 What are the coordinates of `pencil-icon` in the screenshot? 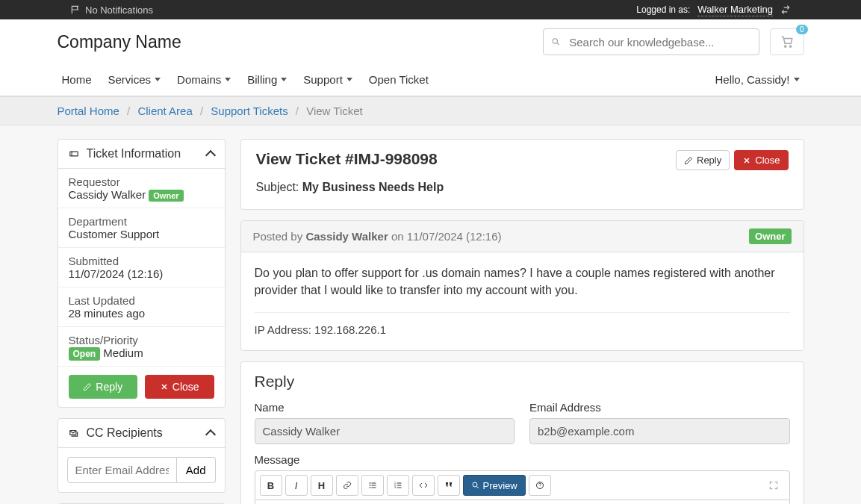 It's located at (87, 387).